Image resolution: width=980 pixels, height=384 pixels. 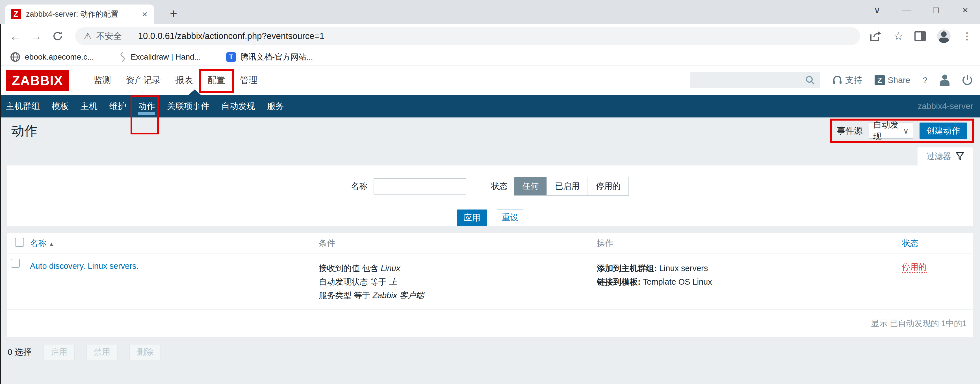 What do you see at coordinates (945, 157) in the screenshot?
I see `filter-toggle-tab: 过滤器` at bounding box center [945, 157].